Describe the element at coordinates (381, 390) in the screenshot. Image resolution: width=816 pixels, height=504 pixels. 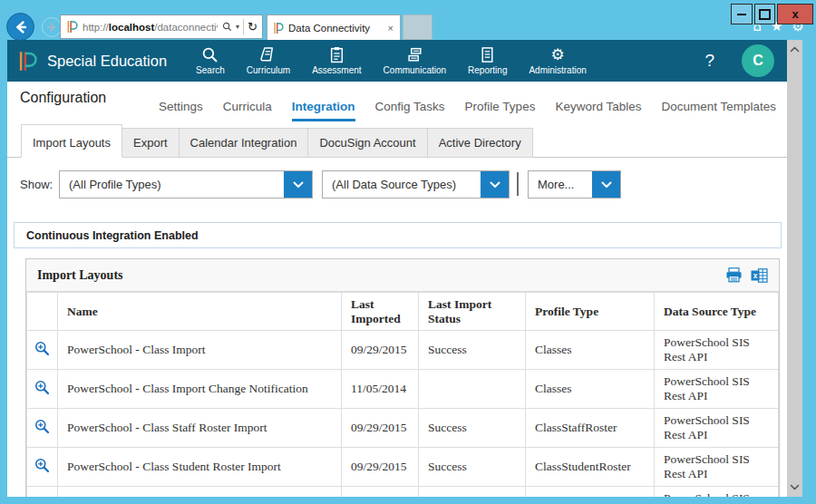
I see `cell-last-imported: 11/05/2014` at that location.